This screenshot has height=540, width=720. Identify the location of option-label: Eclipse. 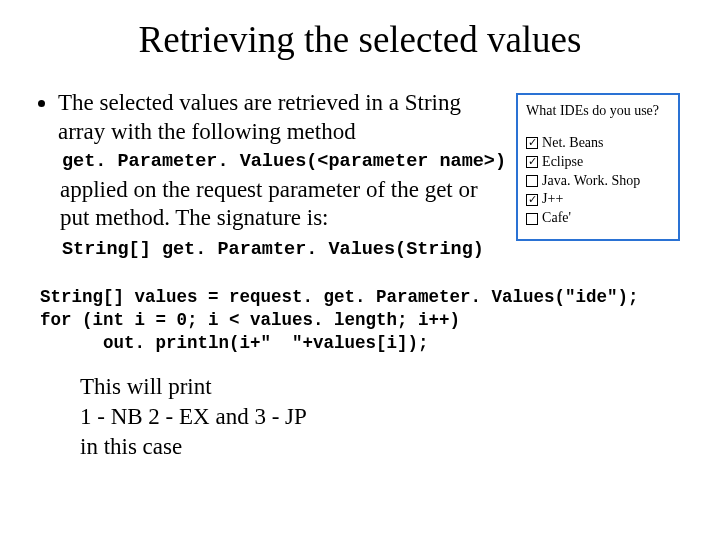
(562, 162).